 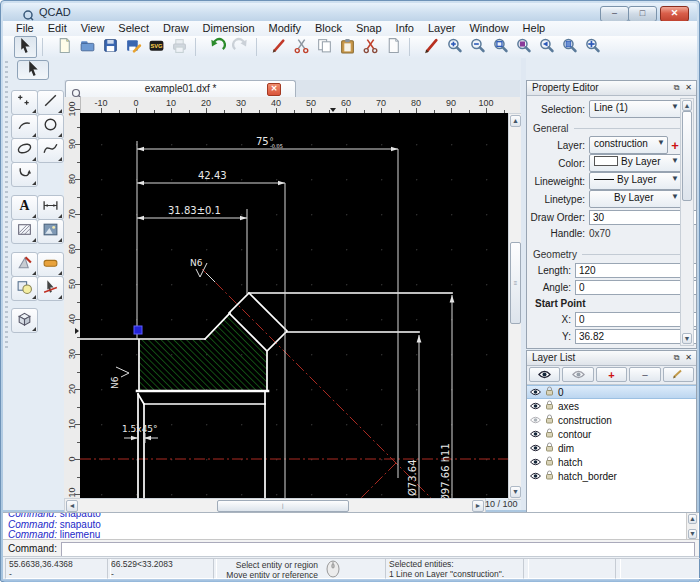 I want to click on menu-layer: Layer, so click(x=442, y=28).